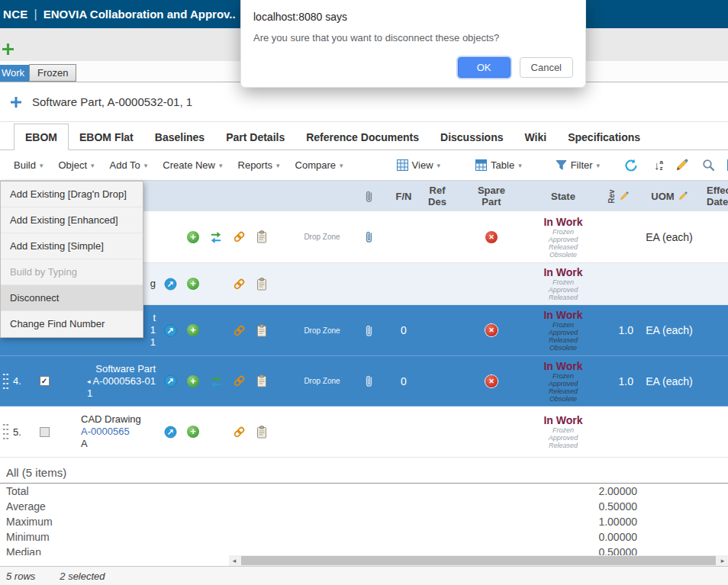 This screenshot has height=585, width=728. I want to click on menu-create-new: Create New▾, so click(192, 165).